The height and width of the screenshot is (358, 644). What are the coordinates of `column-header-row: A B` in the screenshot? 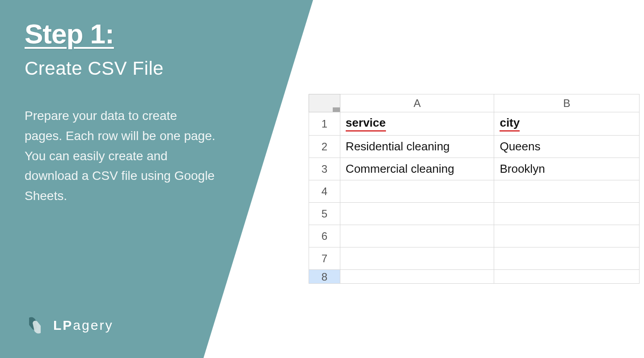 It's located at (474, 103).